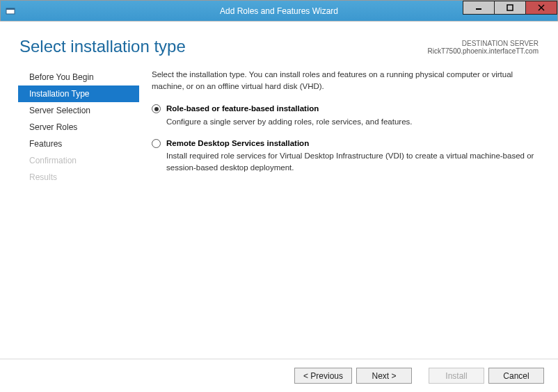 The width and height of the screenshot is (558, 392). What do you see at coordinates (70, 127) in the screenshot?
I see `wizard-nav: Before You Begin Installation Type Serve…` at bounding box center [70, 127].